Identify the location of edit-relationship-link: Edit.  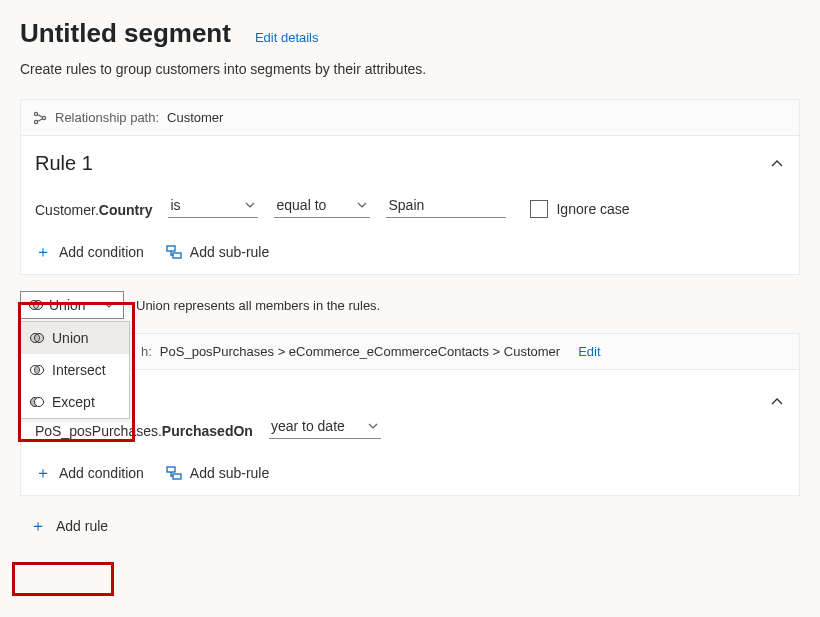
(589, 352).